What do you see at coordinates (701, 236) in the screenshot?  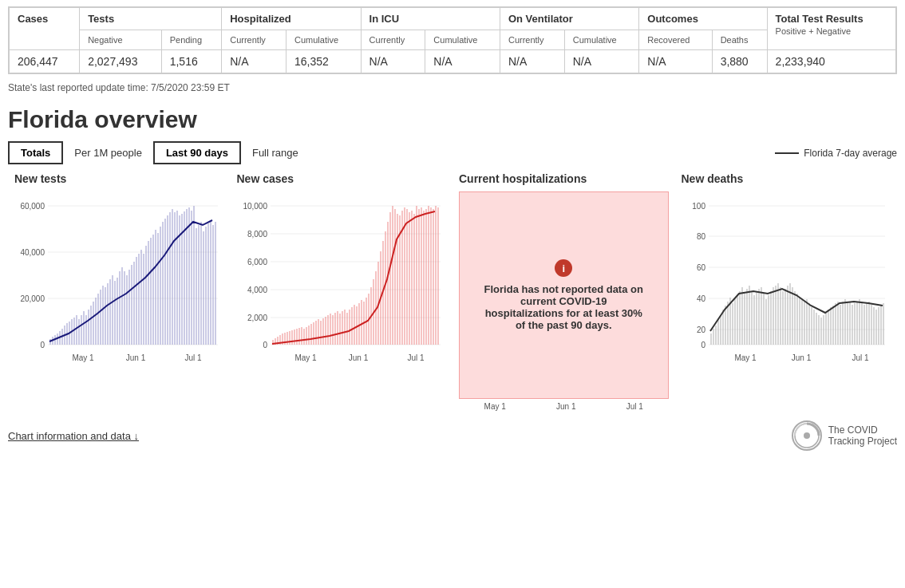 I see `svg-text: 80` at bounding box center [701, 236].